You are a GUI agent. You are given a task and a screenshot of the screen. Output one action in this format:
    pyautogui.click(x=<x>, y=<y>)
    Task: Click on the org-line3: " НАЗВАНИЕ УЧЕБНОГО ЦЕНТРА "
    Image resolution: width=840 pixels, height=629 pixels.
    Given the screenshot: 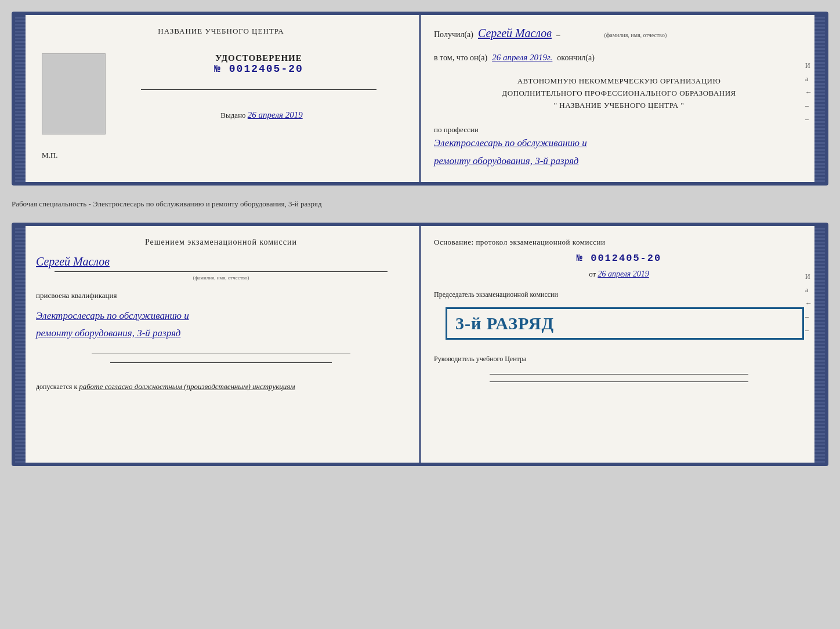 What is the action you would take?
    pyautogui.click(x=619, y=106)
    